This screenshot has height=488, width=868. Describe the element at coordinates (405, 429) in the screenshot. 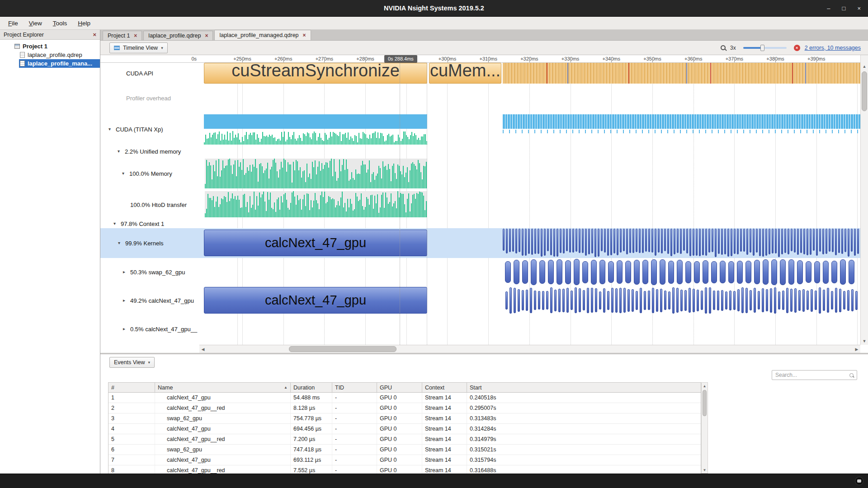

I see `table-row: 4calcNext_47_gpu694.456 µs-GPU 0Stream 1…` at that location.